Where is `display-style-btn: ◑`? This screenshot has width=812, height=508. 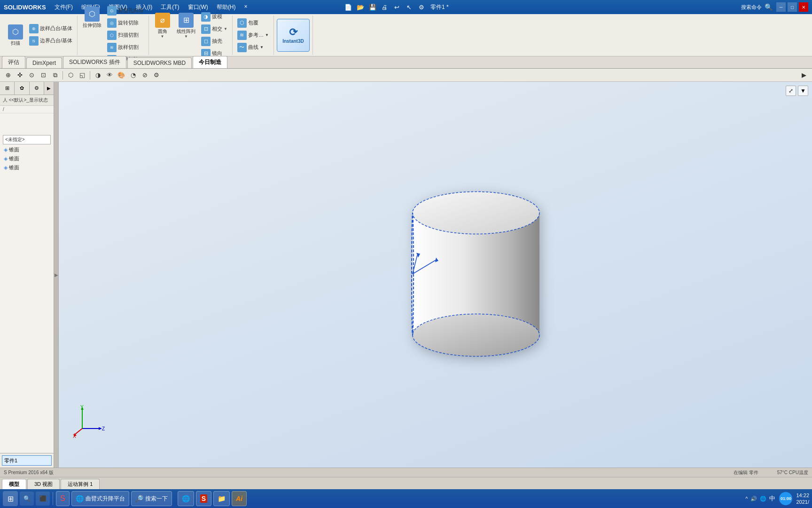
display-style-btn: ◑ is located at coordinates (98, 75).